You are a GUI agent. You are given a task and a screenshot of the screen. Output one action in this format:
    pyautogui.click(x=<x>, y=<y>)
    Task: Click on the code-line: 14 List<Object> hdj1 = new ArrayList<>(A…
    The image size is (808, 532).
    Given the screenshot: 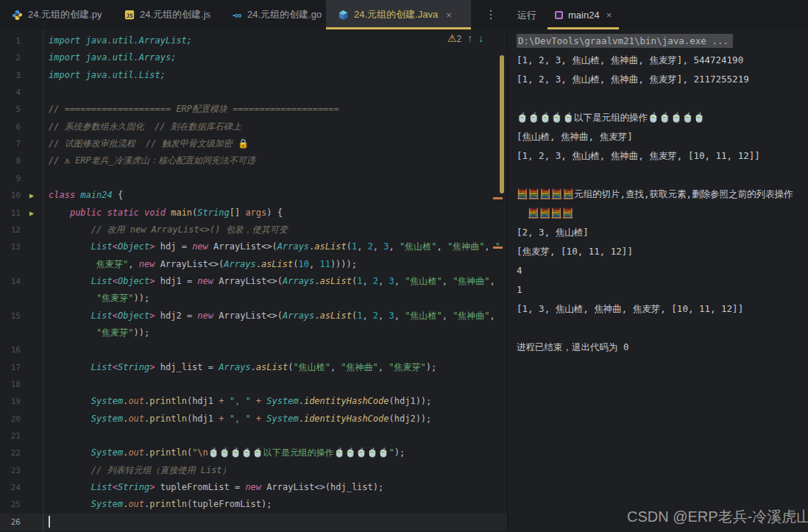 What is the action you would take?
    pyautogui.click(x=253, y=281)
    